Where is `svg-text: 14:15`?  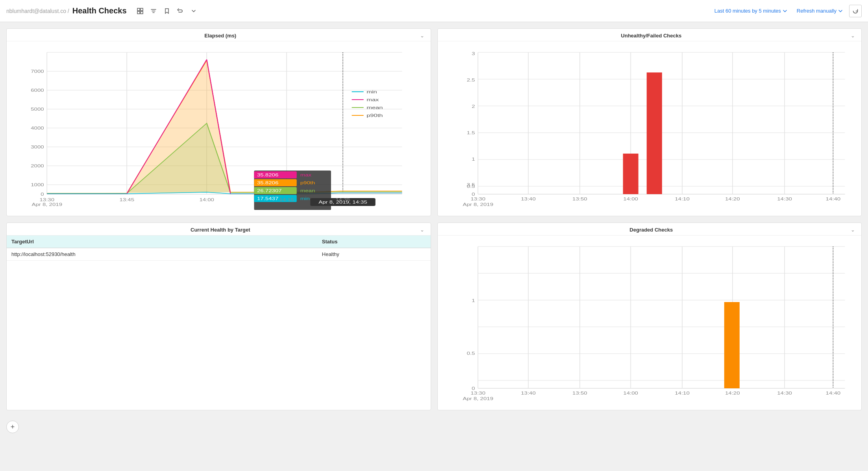 svg-text: 14:15 is located at coordinates (287, 200).